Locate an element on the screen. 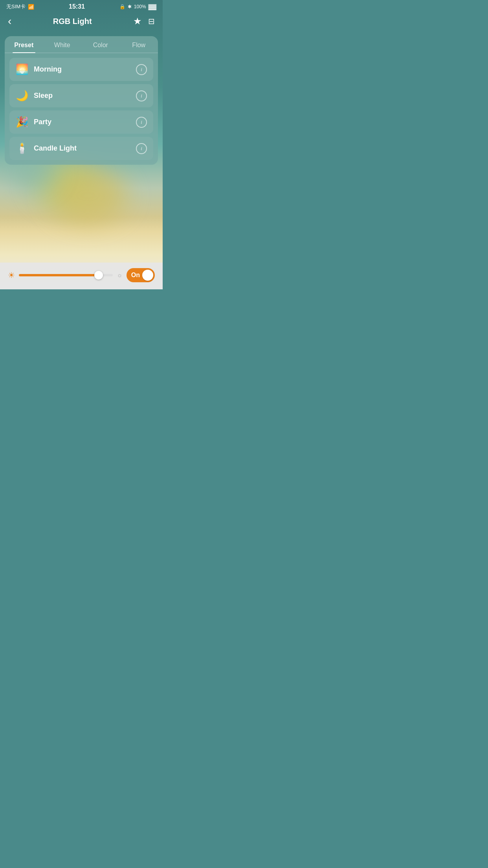 This screenshot has width=488, height=868. lock-icon: 🔒 is located at coordinates (123, 7).